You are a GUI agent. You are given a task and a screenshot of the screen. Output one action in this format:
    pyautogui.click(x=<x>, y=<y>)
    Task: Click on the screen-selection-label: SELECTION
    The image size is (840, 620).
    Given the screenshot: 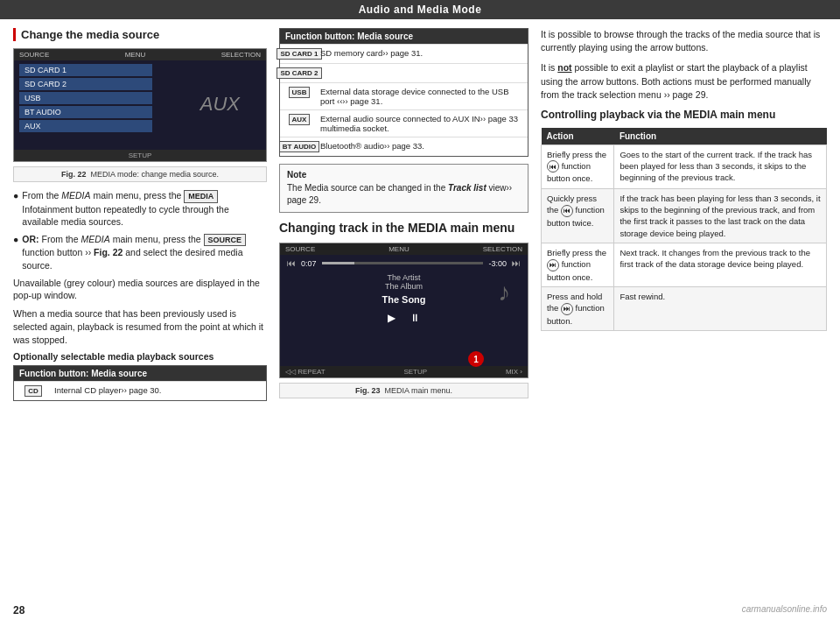 What is the action you would take?
    pyautogui.click(x=242, y=54)
    